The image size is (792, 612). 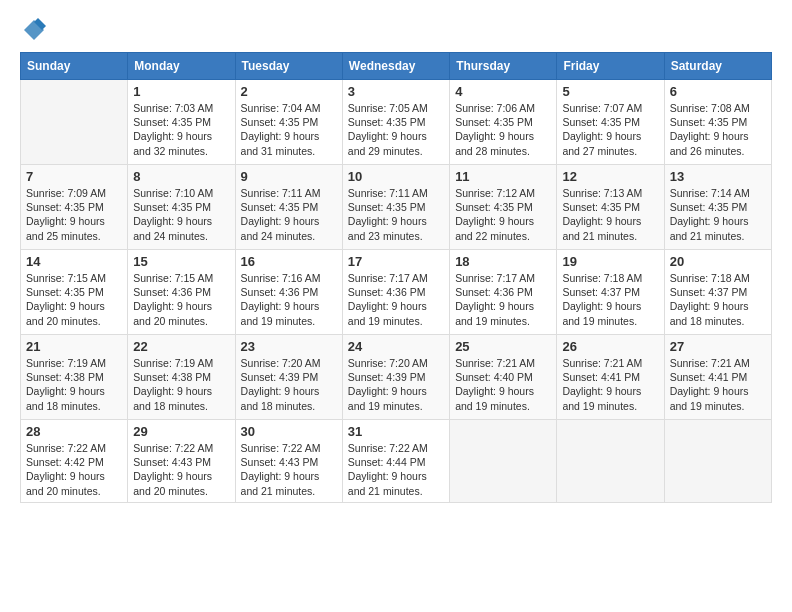 I want to click on calendar-cell: 27Sunrise: 7:21 AMSunset: 4:41 PMDayligh…, so click(x=718, y=378).